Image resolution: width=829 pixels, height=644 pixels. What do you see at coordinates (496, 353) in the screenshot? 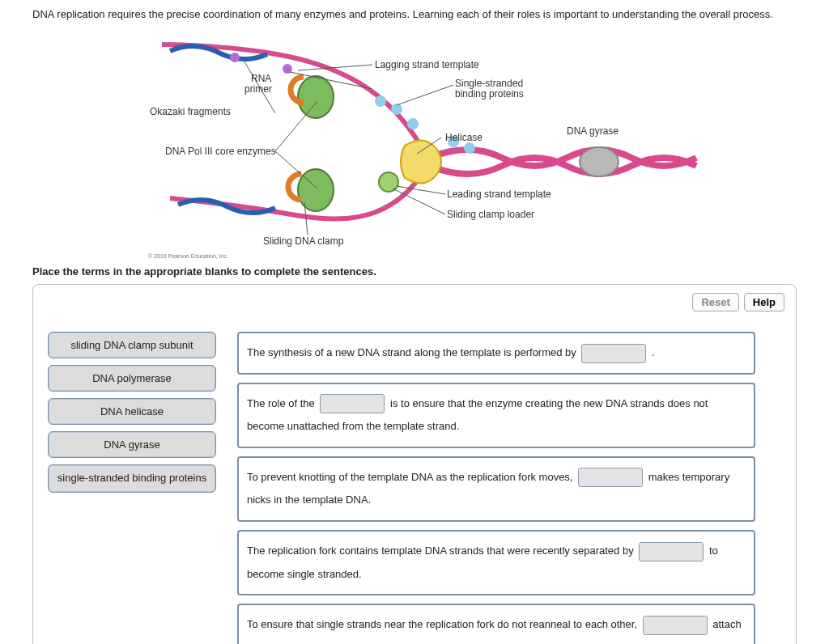
I see `sentence-1: The synthesis of a new DNA strand along …` at bounding box center [496, 353].